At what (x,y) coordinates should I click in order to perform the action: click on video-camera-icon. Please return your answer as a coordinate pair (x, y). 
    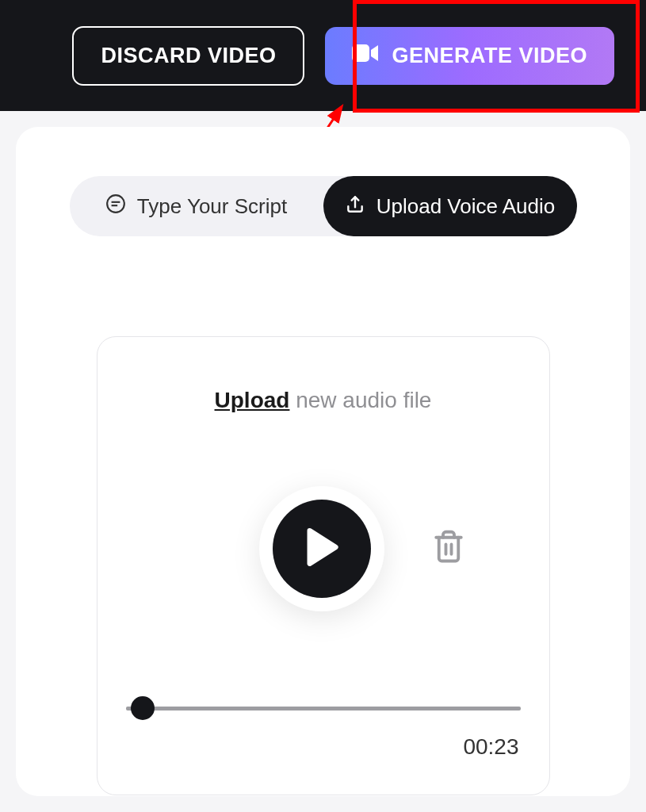
    Looking at the image, I should click on (365, 56).